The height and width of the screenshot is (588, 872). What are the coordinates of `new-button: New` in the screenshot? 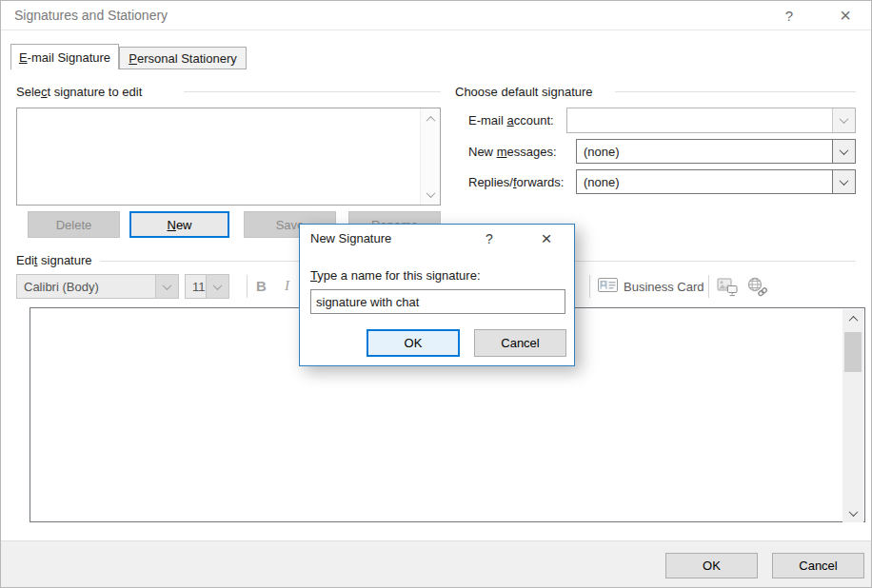 It's located at (179, 225).